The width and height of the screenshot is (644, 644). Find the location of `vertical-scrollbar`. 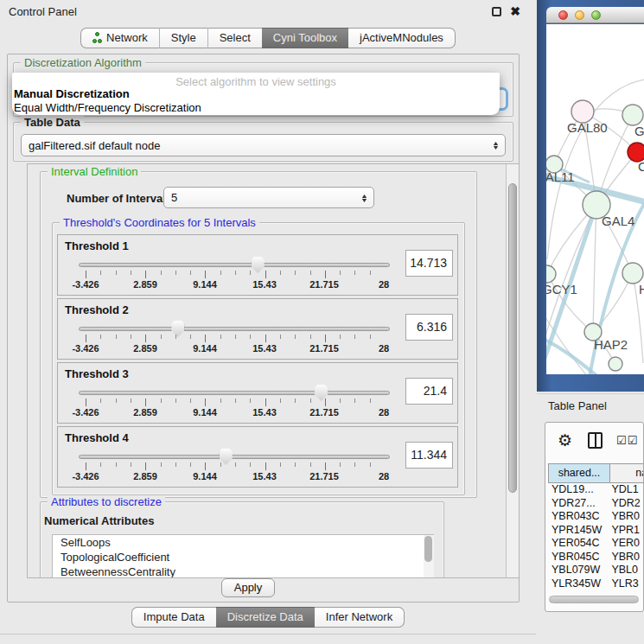

vertical-scrollbar is located at coordinates (512, 371).